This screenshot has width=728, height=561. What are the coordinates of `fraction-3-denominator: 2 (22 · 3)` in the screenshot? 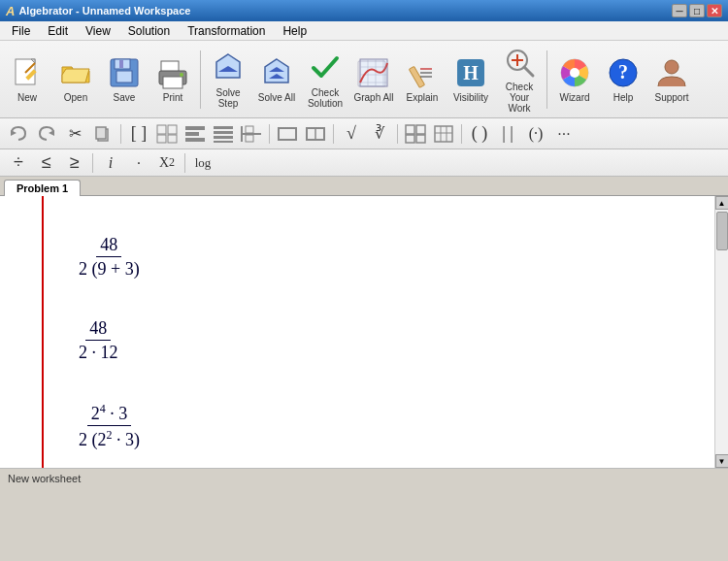 It's located at (109, 439).